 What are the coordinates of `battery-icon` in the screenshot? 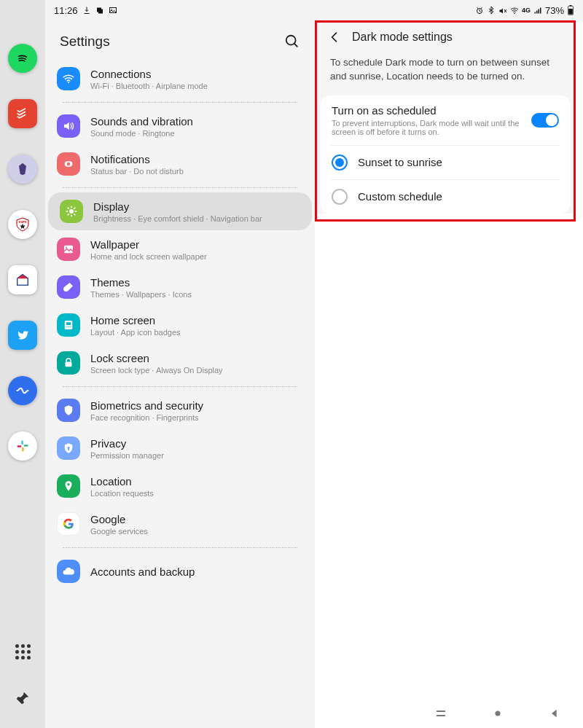 It's located at (571, 10).